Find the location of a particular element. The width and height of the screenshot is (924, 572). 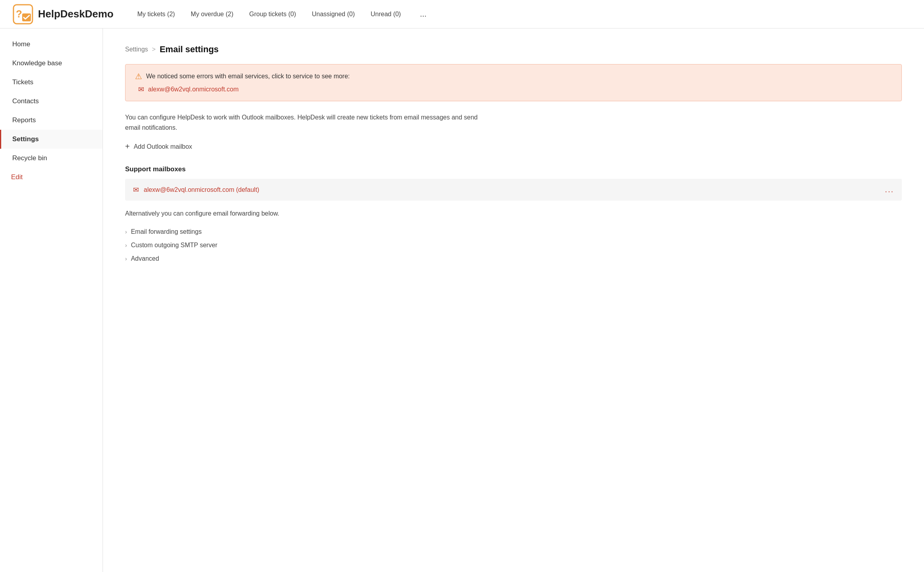

chevron-email-forwarding-icon: › is located at coordinates (126, 232).